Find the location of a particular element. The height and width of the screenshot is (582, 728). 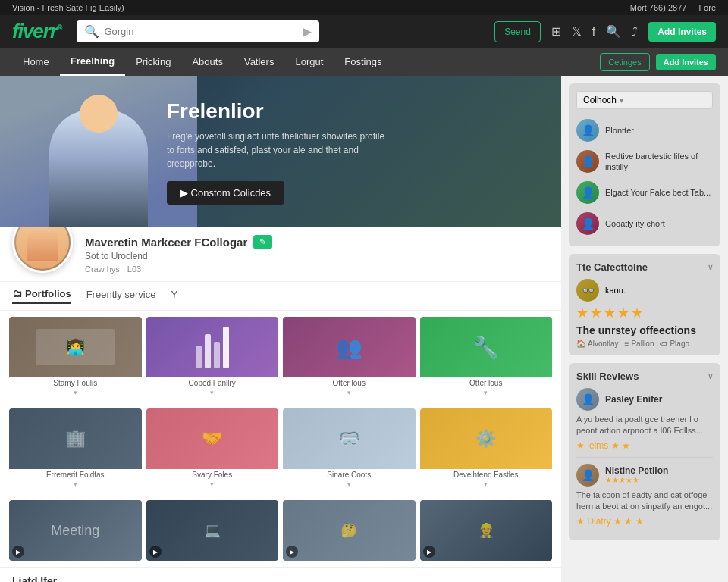

sidebar-dropdown: Colhoch ▾ is located at coordinates (645, 100).